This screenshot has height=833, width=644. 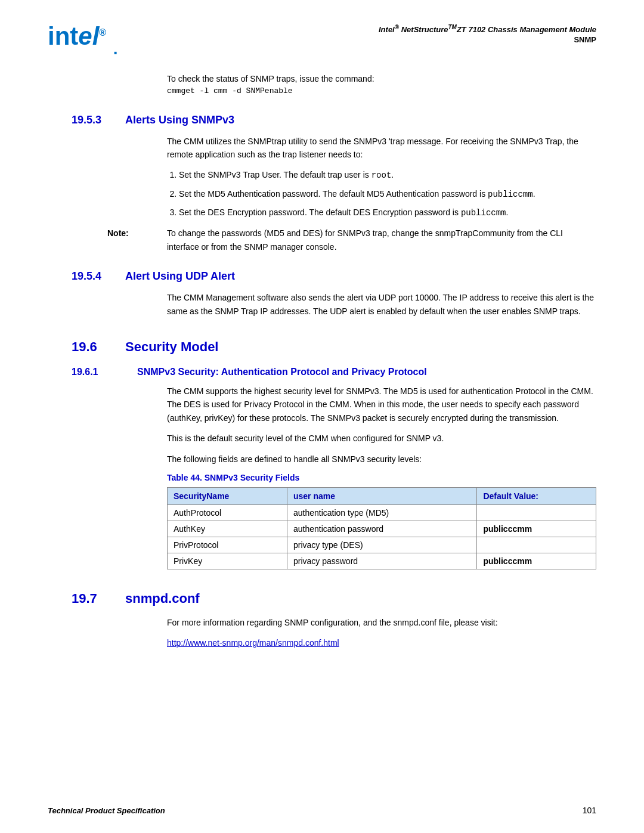 What do you see at coordinates (162, 599) in the screenshot?
I see `section-19-7-title: snmpd.conf` at bounding box center [162, 599].